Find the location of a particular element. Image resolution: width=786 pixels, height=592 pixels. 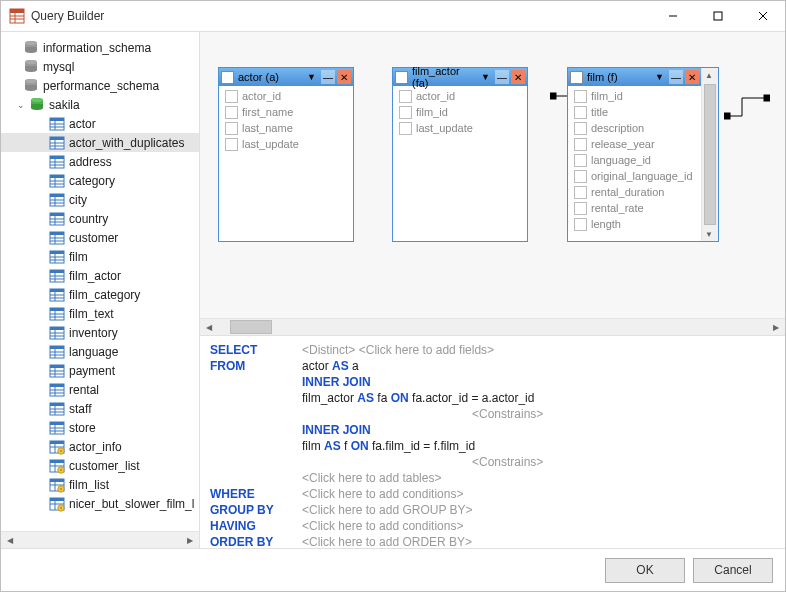

diagram-table-film: film (f)▼—✕film_idtitledescriptionreleas… is located at coordinates (643, 154).